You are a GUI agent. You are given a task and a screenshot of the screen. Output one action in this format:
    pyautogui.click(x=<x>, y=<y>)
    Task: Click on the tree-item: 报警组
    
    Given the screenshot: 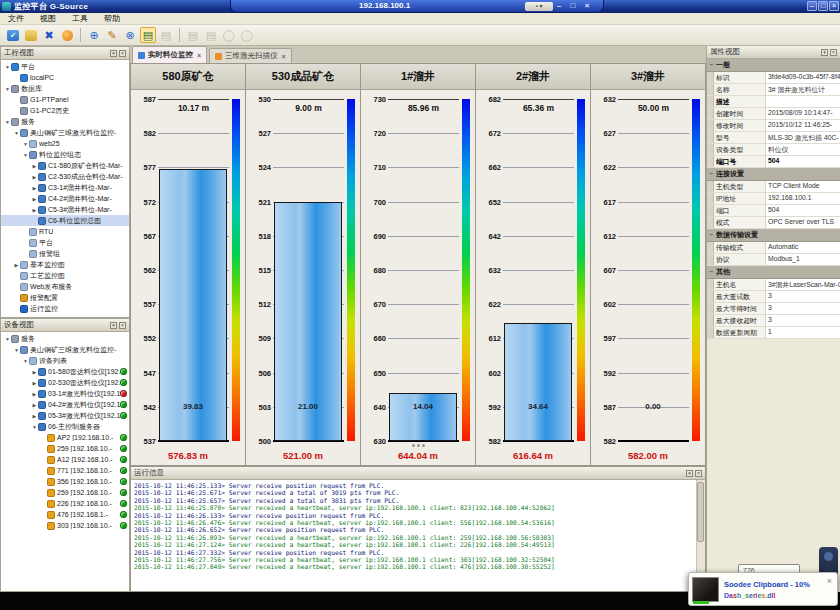 What is the action you would take?
    pyautogui.click(x=65, y=254)
    